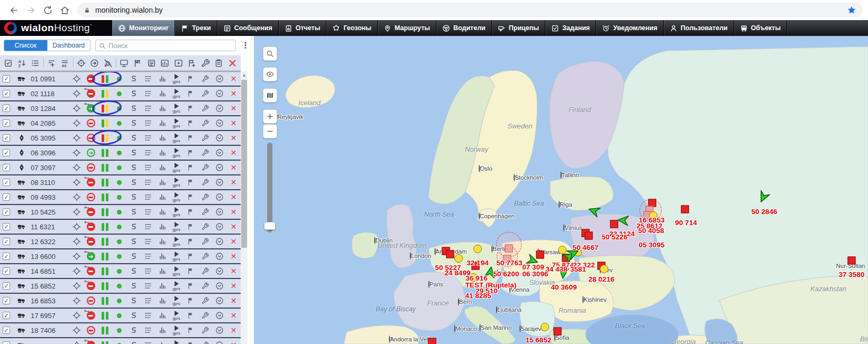 This screenshot has height=344, width=868. Describe the element at coordinates (192, 63) in the screenshot. I see `toolbar-flag-add-icon` at that location.